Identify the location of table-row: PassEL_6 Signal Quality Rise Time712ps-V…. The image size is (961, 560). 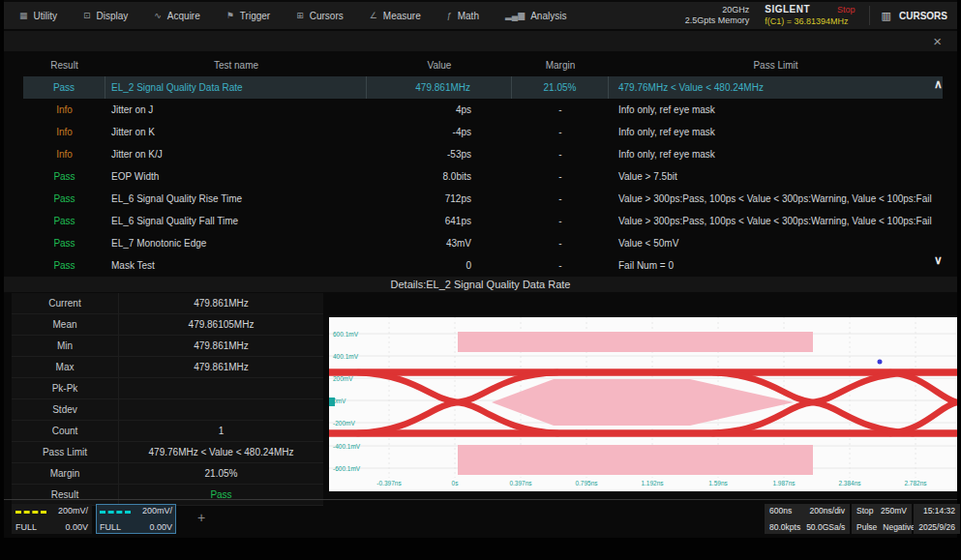
(483, 199).